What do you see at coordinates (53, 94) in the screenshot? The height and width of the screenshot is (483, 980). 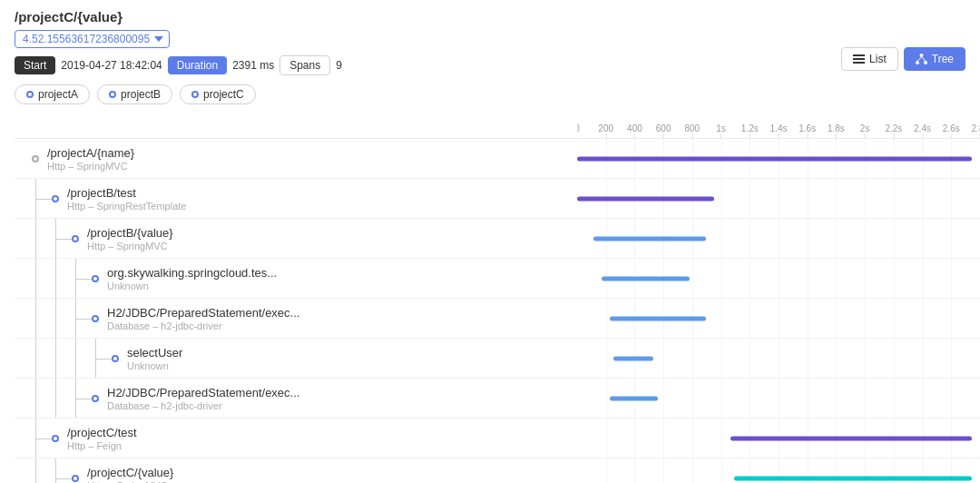 I see `filter-tag-projectA: projectA` at bounding box center [53, 94].